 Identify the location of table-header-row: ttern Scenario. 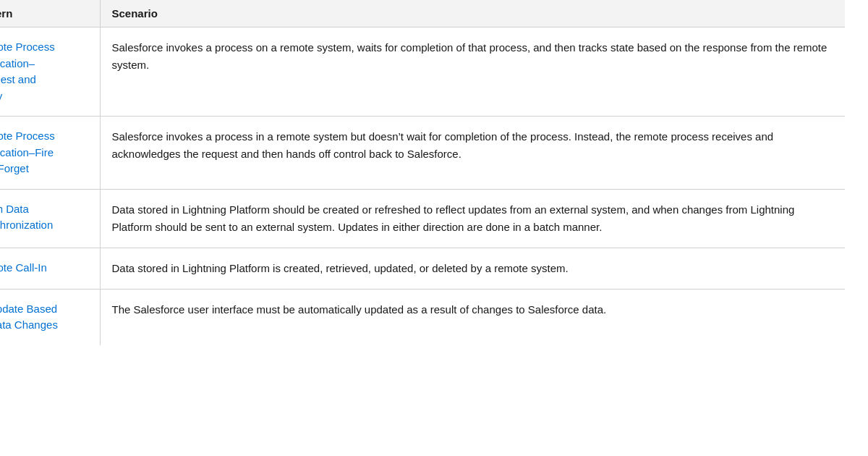
(422, 14).